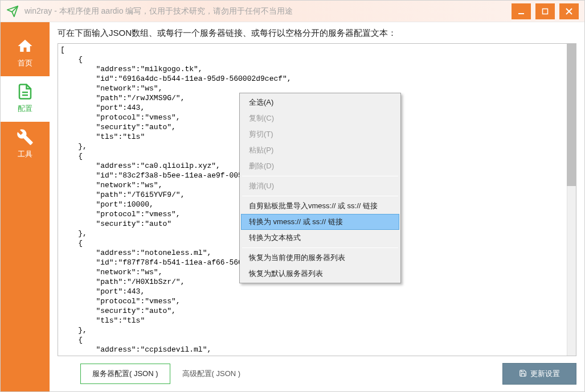  What do you see at coordinates (317, 33) in the screenshot?
I see `instruction-text: 可在下面输入JSON数组、或每行一个服务器链接、或每行以空格分开的服务器配置文本…` at bounding box center [317, 33].